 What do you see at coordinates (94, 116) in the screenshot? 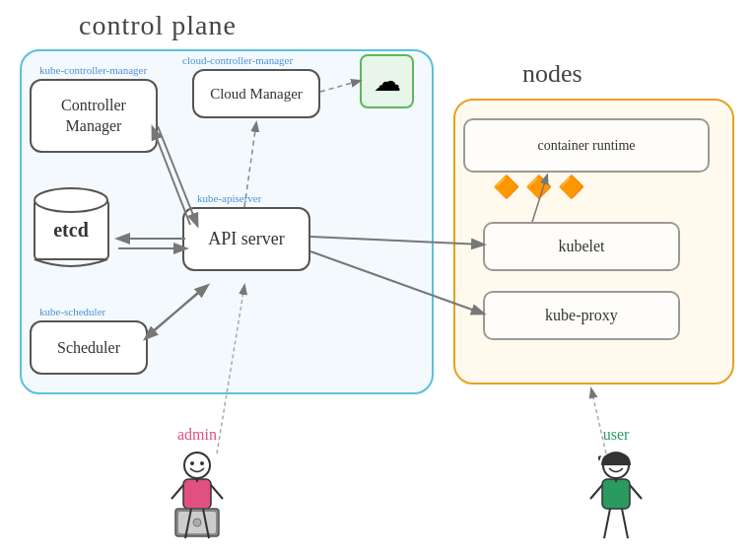
I see `controller-manager-label: ControllerManager` at bounding box center [94, 116].